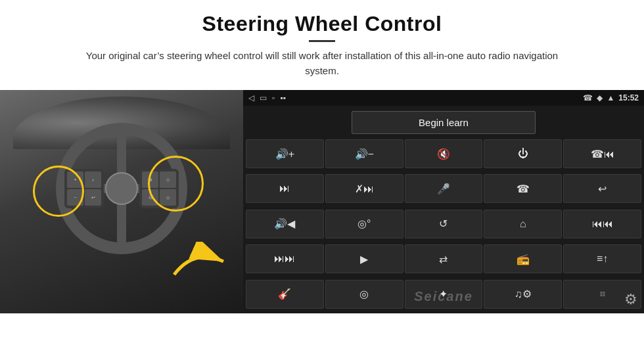  I want to click on recent-nav-icon: ▫, so click(273, 98).